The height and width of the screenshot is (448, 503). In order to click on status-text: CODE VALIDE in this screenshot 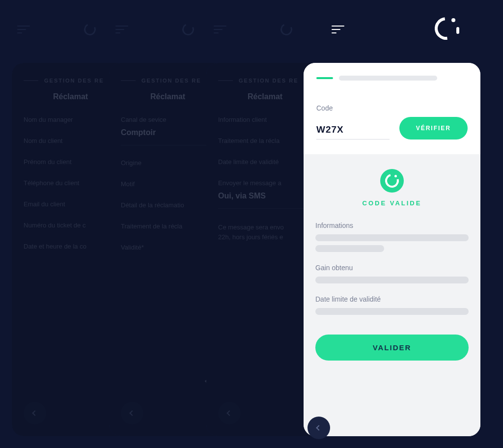, I will do `click(392, 203)`.